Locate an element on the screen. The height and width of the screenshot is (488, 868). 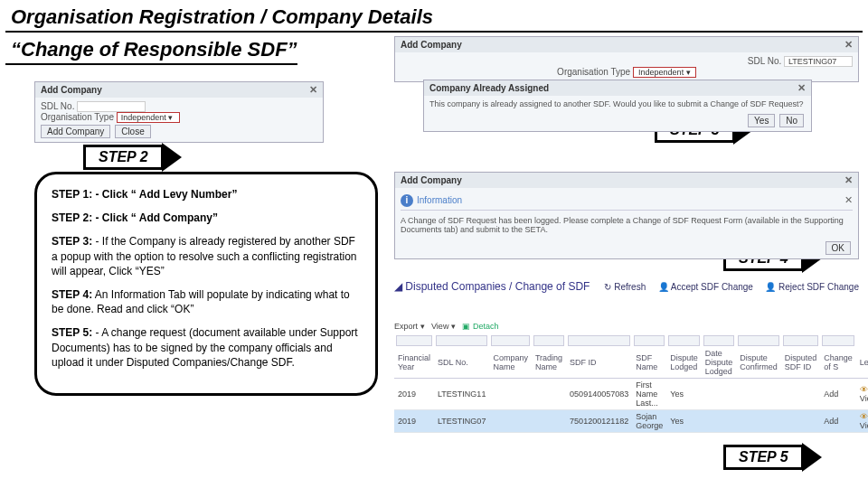
step5-head: STEP 5: is located at coordinates (72, 333).